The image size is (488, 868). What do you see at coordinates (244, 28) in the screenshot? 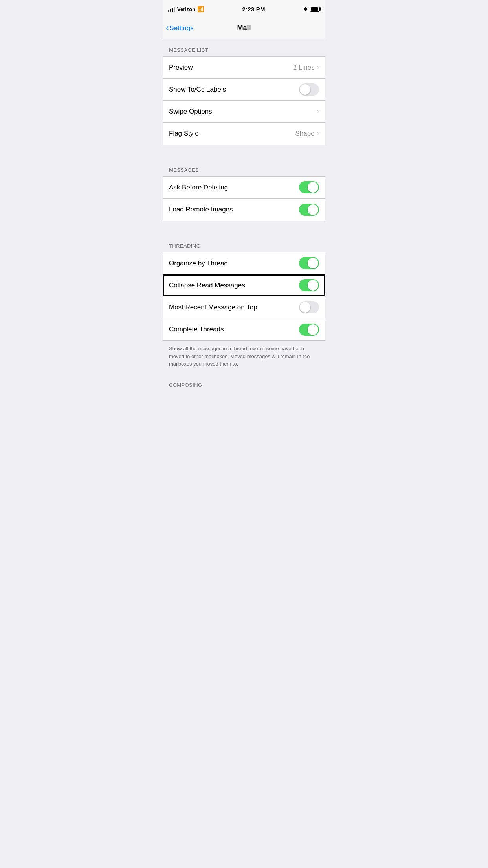
I see `navigation-bar: ‹ Settings Mail` at bounding box center [244, 28].